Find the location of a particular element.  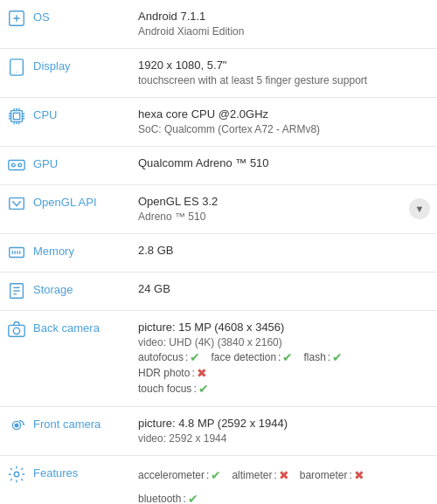

spec-row-gpu: GPUQualcomm Adreno ™ 510 is located at coordinates (218, 166).